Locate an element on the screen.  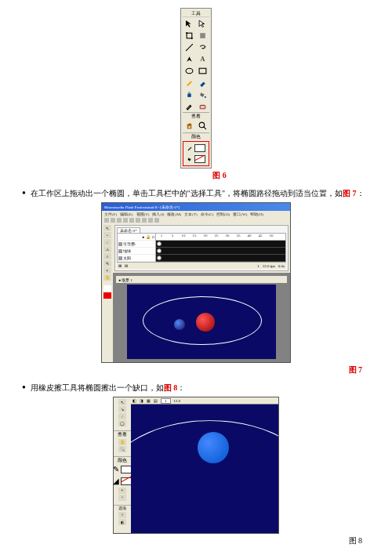
menu-control: 控制(O) is located at coordinates (223, 214).